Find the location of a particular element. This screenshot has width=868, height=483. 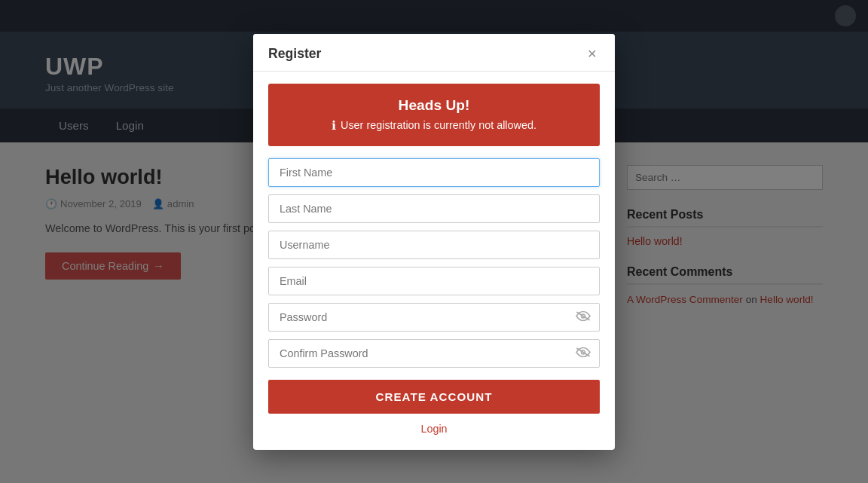

last-name-input is located at coordinates (434, 209).